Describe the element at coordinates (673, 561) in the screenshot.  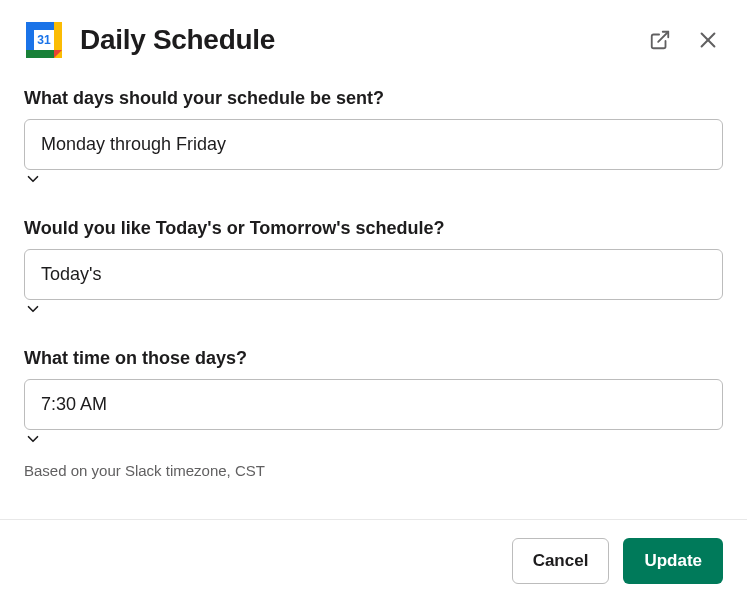
I see `update-button: Update` at that location.